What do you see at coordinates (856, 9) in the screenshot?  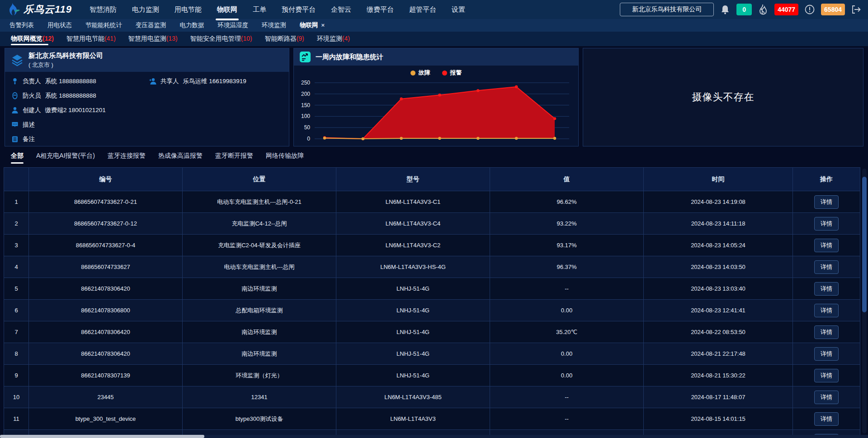 I see `logout-icon` at bounding box center [856, 9].